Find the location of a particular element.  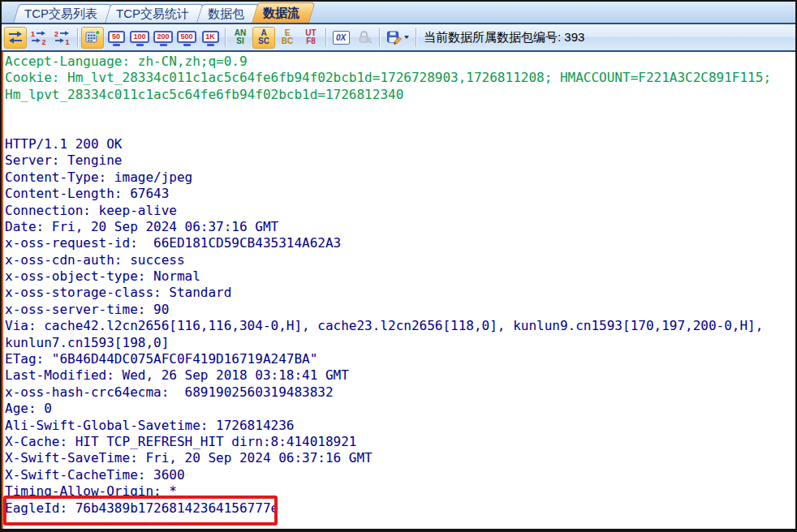

stream-line: X-Swift-CacheTime: 3600 is located at coordinates (400, 475).